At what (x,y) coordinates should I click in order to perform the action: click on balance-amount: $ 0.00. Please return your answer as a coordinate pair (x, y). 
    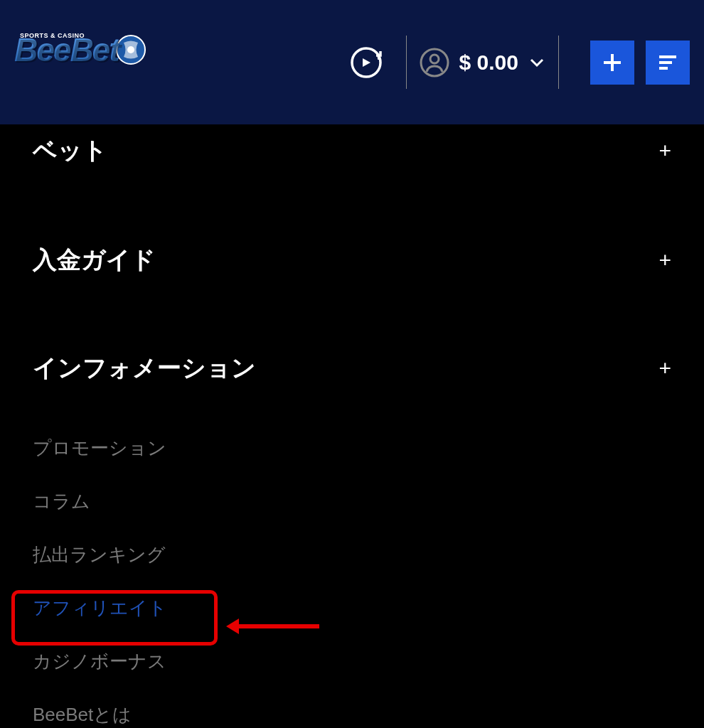
    Looking at the image, I should click on (489, 63).